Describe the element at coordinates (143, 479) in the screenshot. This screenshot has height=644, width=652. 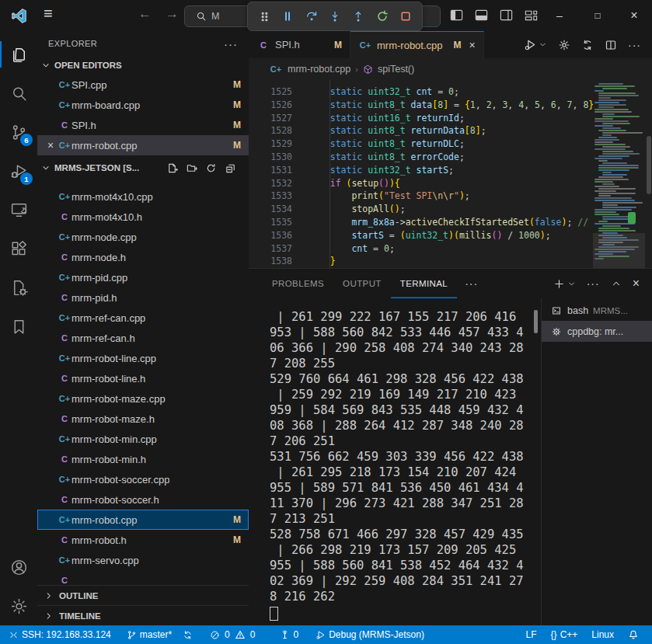
I see `tree-item: C+mrm-robot-soccer.cpp` at that location.